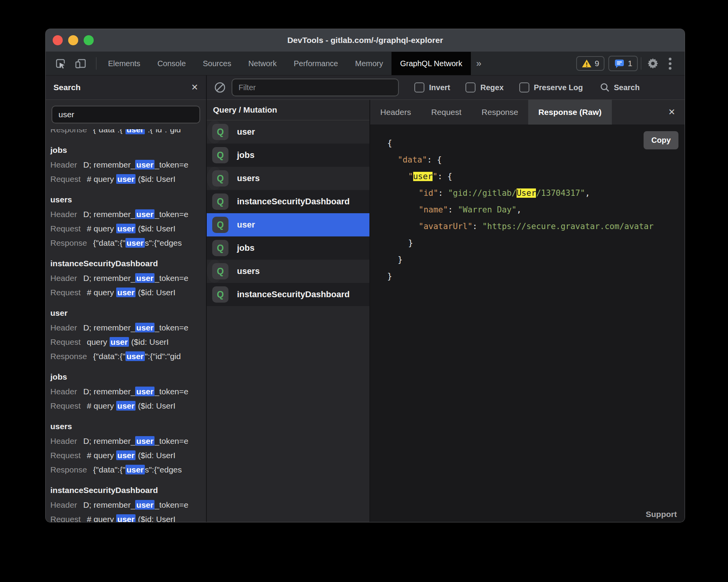 The height and width of the screenshot is (582, 728). Describe the element at coordinates (479, 63) in the screenshot. I see `more-tabs-icon: »` at that location.